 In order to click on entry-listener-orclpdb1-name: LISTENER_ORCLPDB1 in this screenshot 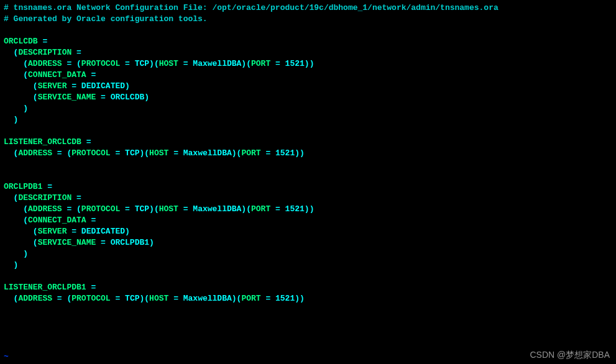, I will do `click(45, 287)`.